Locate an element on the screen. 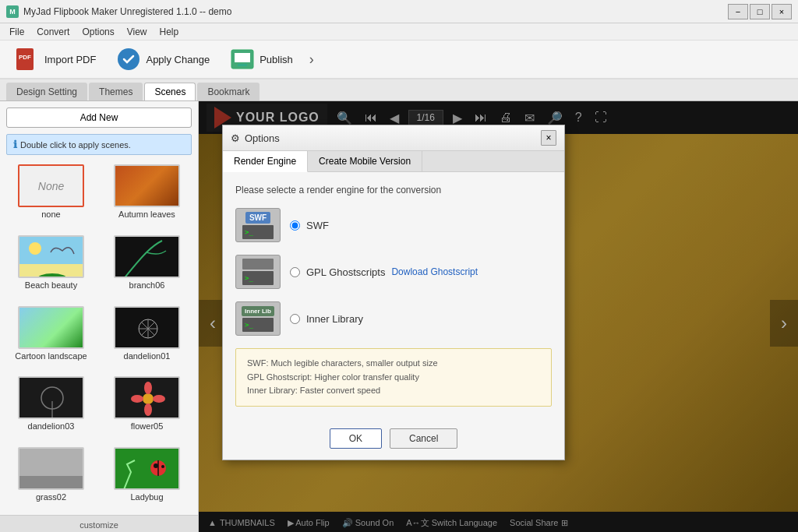 The height and width of the screenshot is (532, 798). inner-lib-radio-label: Inner Library is located at coordinates (335, 319).